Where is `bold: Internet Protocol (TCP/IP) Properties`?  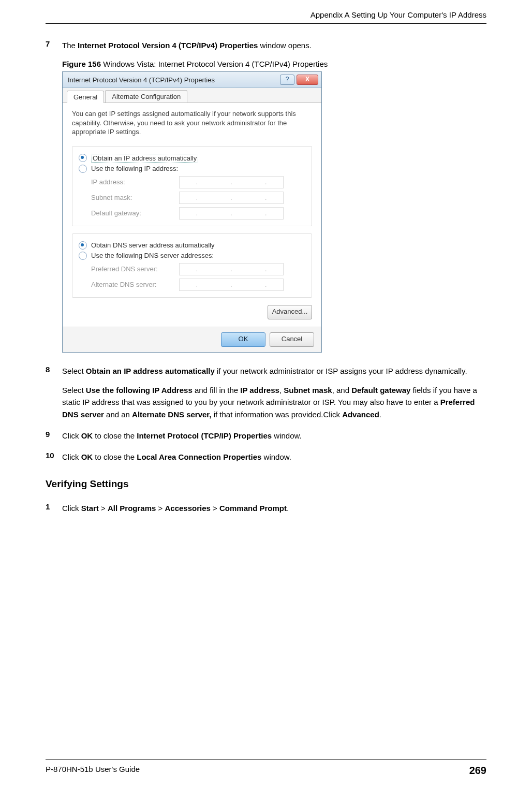 bold: Internet Protocol (TCP/IP) Properties is located at coordinates (204, 436).